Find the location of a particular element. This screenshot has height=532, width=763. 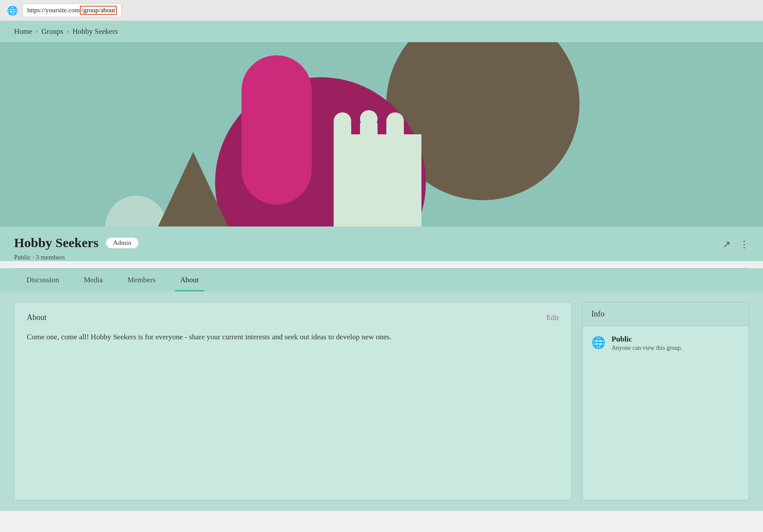

breadcrumb-sep-2: › is located at coordinates (68, 32).